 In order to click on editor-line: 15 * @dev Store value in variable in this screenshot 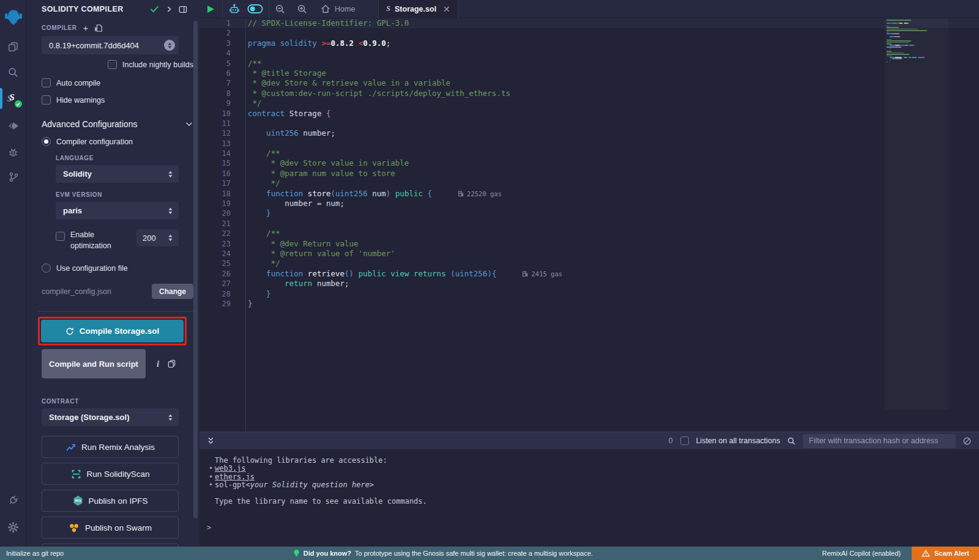, I will do `click(589, 163)`.